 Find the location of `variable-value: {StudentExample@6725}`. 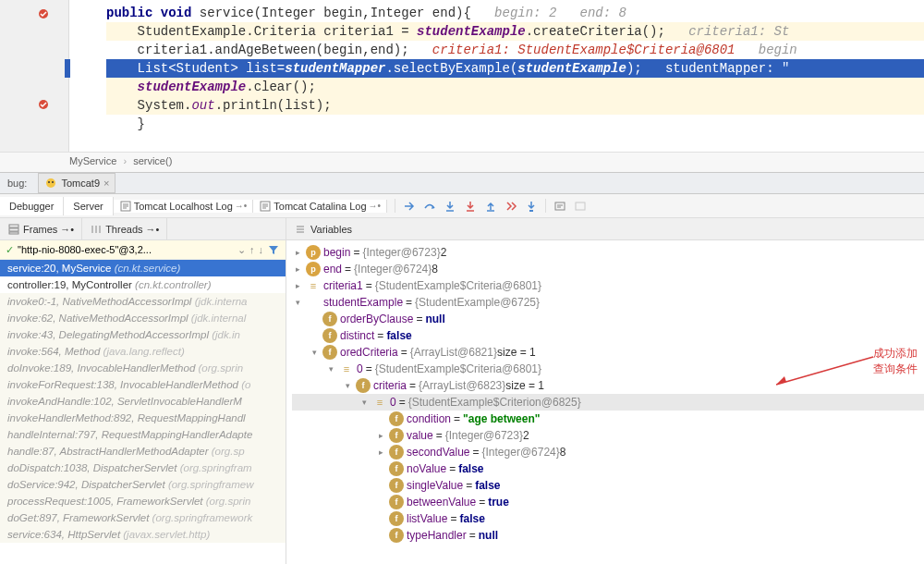

variable-value: {StudentExample@6725} is located at coordinates (477, 302).